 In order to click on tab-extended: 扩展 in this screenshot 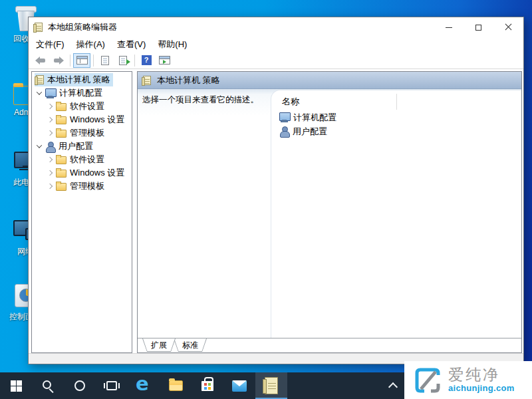, I will do `click(159, 345)`.